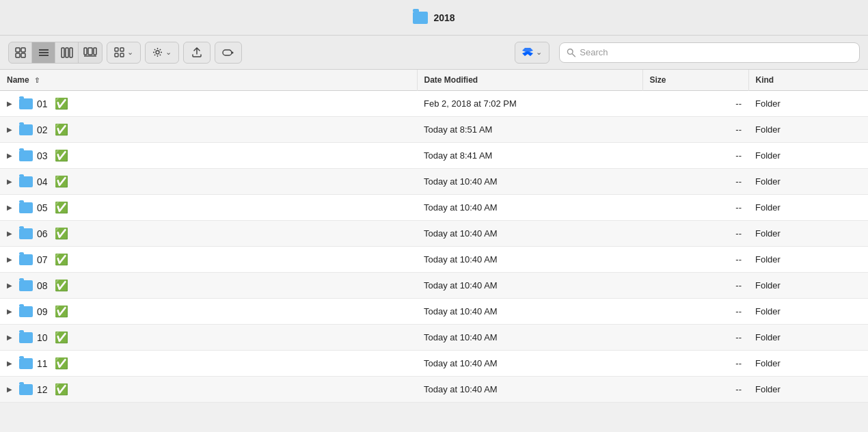 This screenshot has width=868, height=432. What do you see at coordinates (42, 156) in the screenshot?
I see `file-name: 03` at bounding box center [42, 156].